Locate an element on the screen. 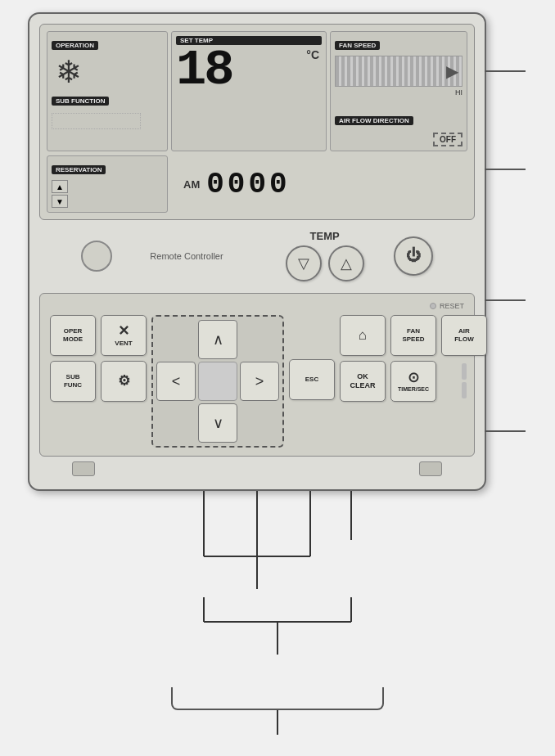 Image resolution: width=555 pixels, height=756 pixels. temp-controls: Remote Controller TEMP ▽ △ ⏻ is located at coordinates (257, 255).